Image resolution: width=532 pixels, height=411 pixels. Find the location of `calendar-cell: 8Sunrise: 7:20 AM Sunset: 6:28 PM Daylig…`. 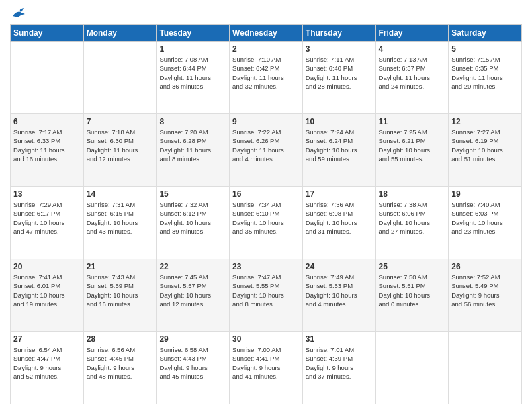

calendar-cell: 8Sunrise: 7:20 AM Sunset: 6:28 PM Daylig… is located at coordinates (193, 150).